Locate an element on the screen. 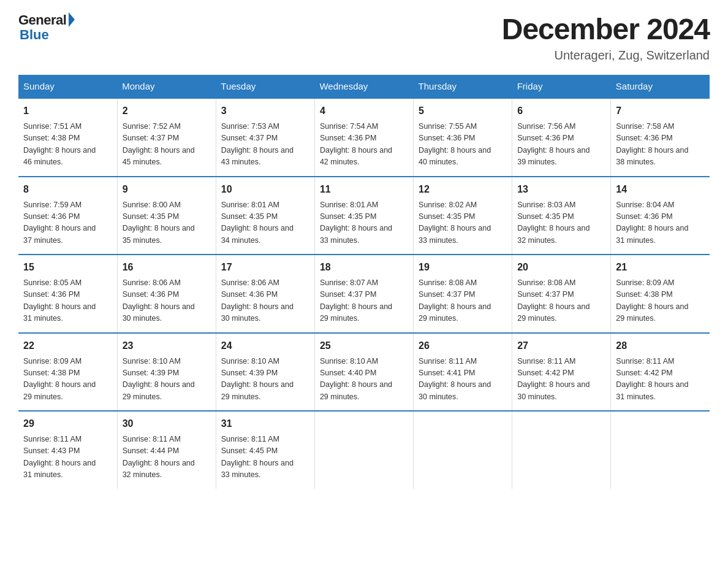 This screenshot has width=728, height=563. calendar-cell: 9Sunrise: 8:00 AMSunset: 4:35 PMDaylight… is located at coordinates (167, 216).